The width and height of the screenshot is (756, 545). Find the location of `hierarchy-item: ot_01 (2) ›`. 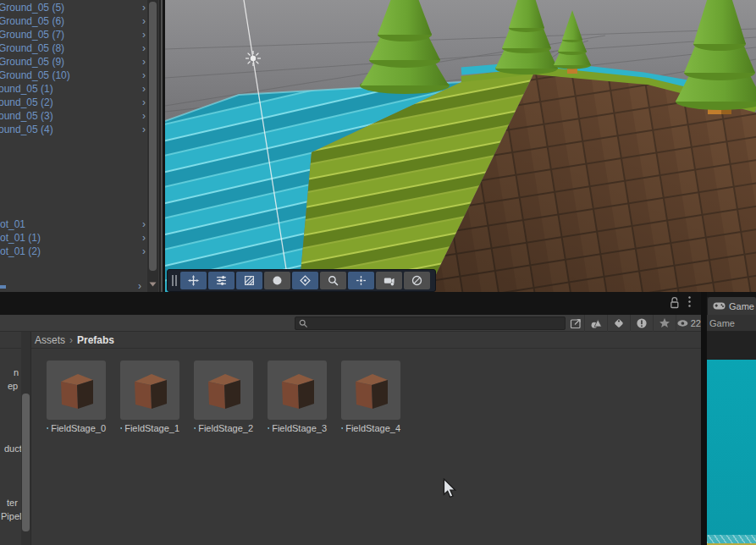

hierarchy-item: ot_01 (2) › is located at coordinates (74, 251).